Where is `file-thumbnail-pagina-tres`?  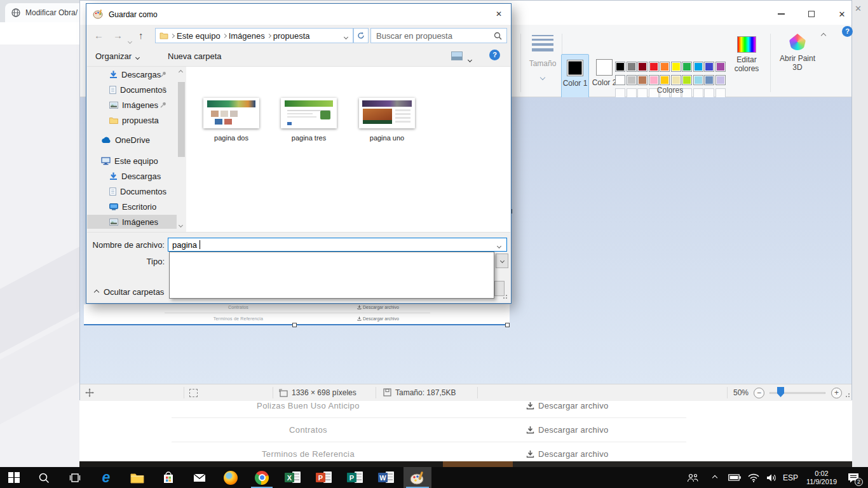 file-thumbnail-pagina-tres is located at coordinates (309, 113).